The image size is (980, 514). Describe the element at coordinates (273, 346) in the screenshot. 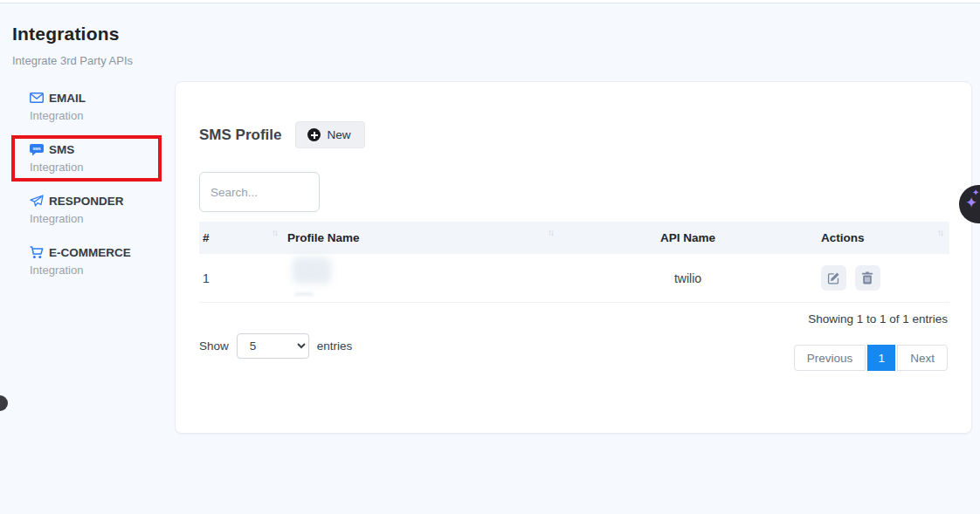

I see `page-length-select: 5` at that location.